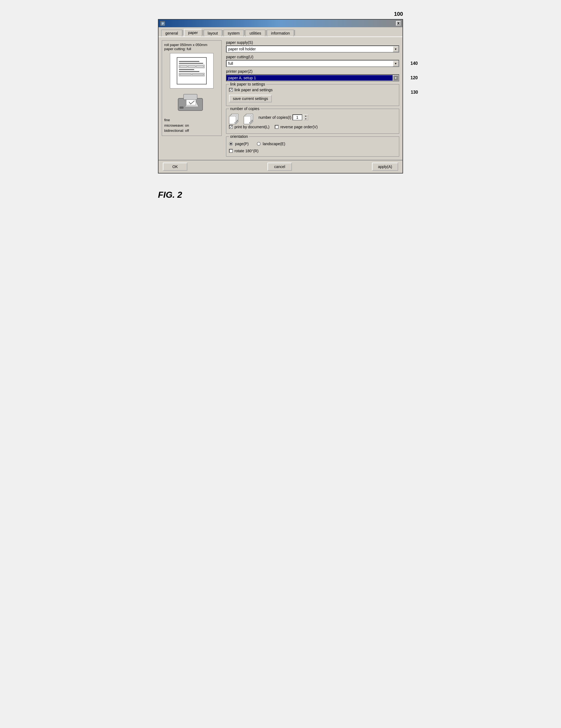 This screenshot has width=561, height=728. What do you see at coordinates (283, 117) in the screenshot?
I see `copies-input-group: number of copies(I) ▲ ▼` at bounding box center [283, 117].